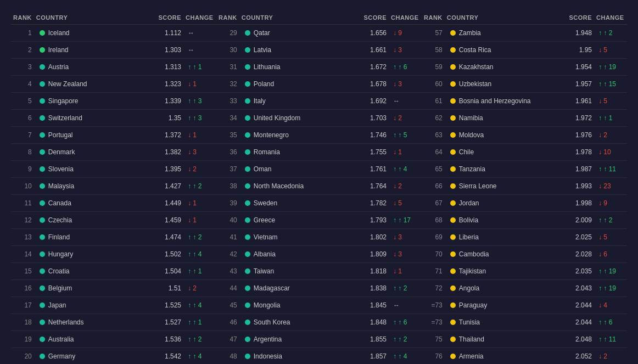 The height and width of the screenshot is (364, 638). I want to click on score-cell: 1.838, so click(373, 289).